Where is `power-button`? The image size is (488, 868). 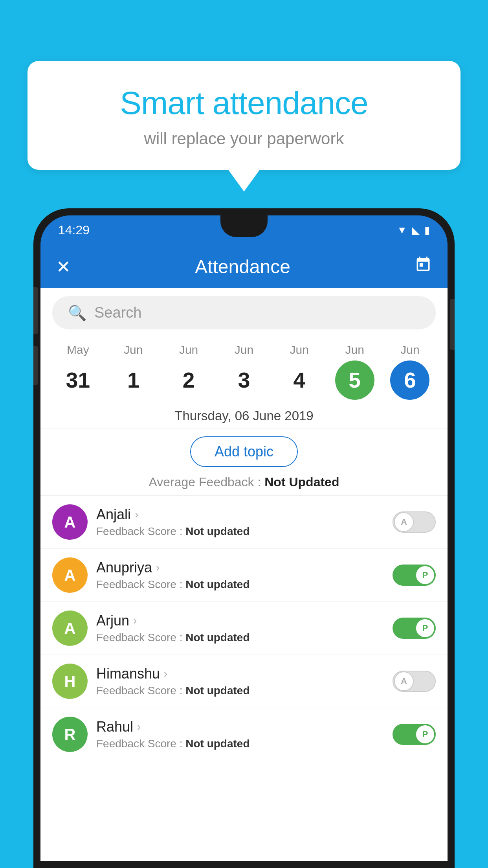
power-button is located at coordinates (452, 324).